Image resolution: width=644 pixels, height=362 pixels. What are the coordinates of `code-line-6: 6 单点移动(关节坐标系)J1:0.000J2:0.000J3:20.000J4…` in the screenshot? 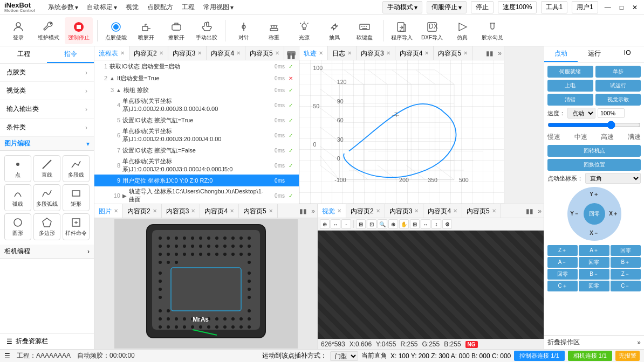 It's located at (196, 135).